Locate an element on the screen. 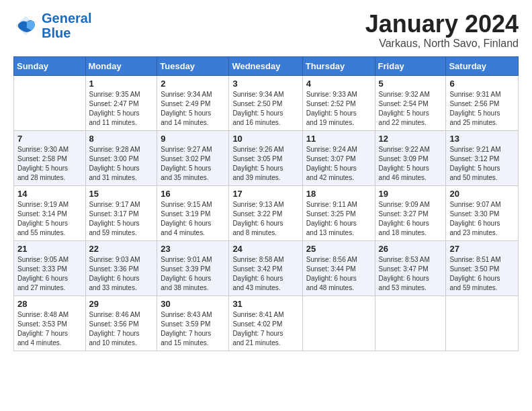 The image size is (532, 411). day-info: Sunrise: 8:48 AM Sunset: 3:53 PM Dayligh… is located at coordinates (50, 329).